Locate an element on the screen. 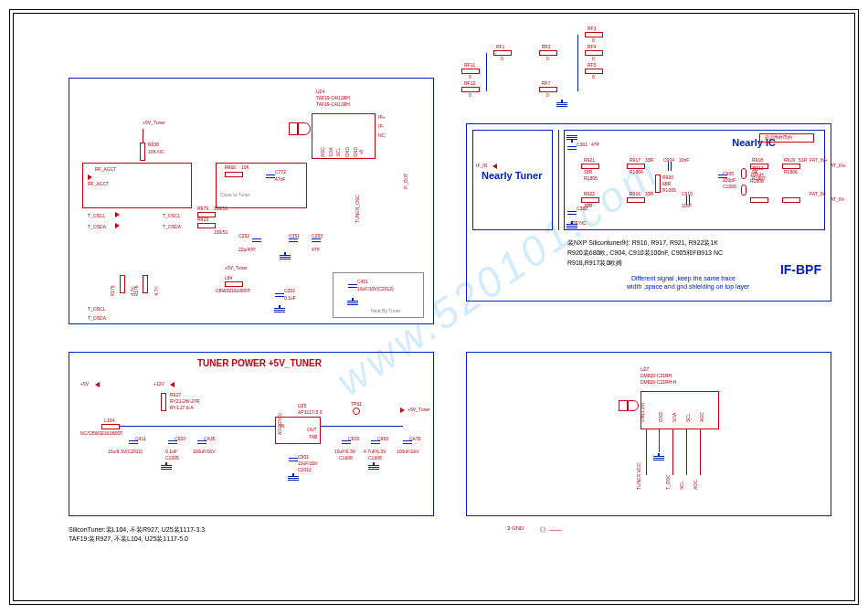 The height and width of the screenshot is (614, 868). gnd-c252 is located at coordinates (285, 256).